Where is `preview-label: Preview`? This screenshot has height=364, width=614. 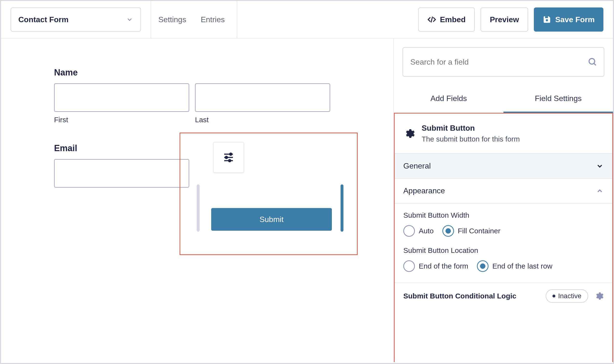
preview-label: Preview is located at coordinates (504, 20).